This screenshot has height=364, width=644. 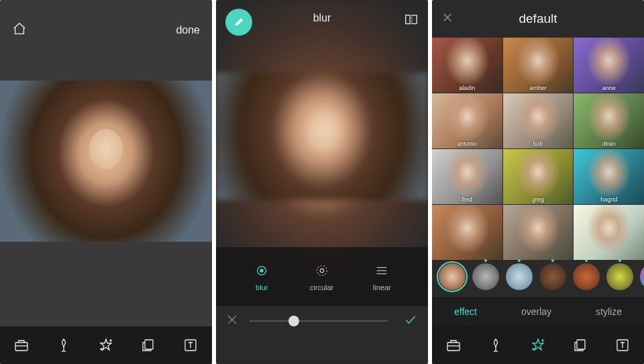 I want to click on done-button: done, so click(x=188, y=30).